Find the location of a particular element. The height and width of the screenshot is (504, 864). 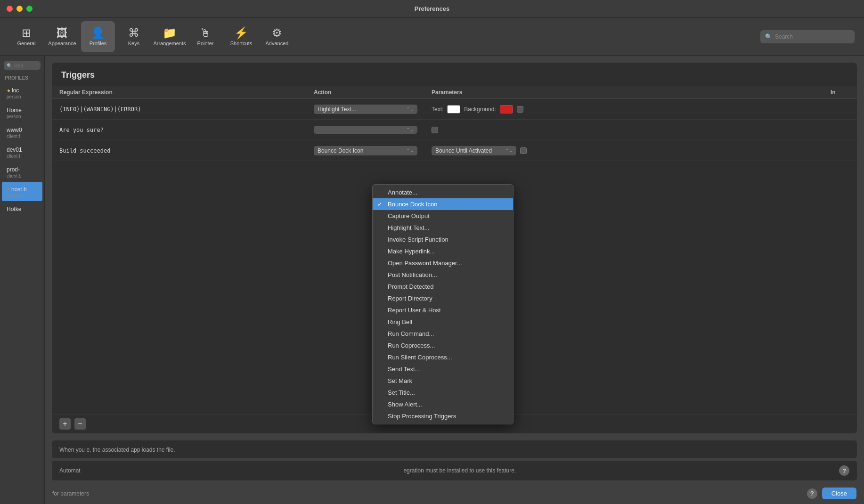

sidebar-item-prod: prod- client:b is located at coordinates (22, 171).